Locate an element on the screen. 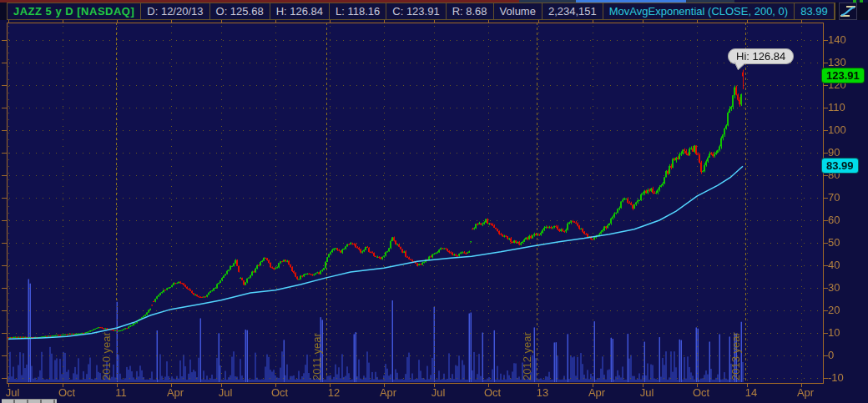 The height and width of the screenshot is (403, 868). y-axis-label: 10 is located at coordinates (834, 332).